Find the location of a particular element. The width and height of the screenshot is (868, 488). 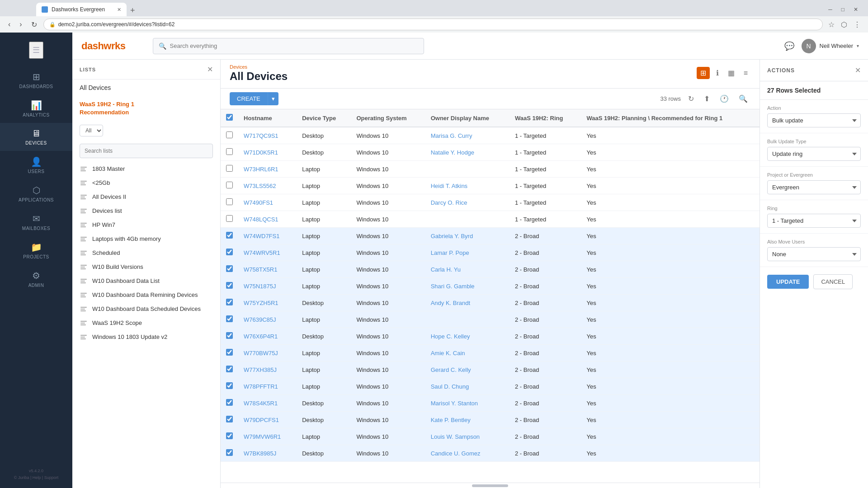

owner-link: Carla H. Yu is located at coordinates (446, 269).